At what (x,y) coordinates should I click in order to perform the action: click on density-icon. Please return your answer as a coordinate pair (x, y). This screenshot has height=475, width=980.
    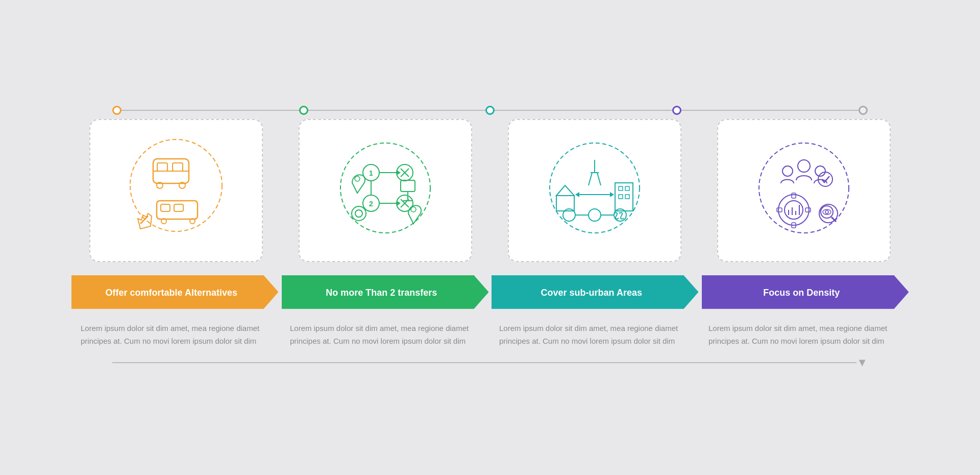
    Looking at the image, I should click on (804, 191).